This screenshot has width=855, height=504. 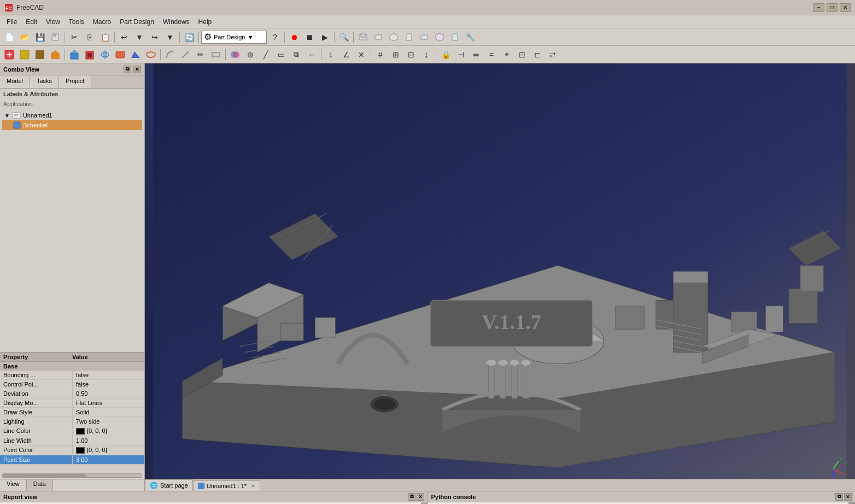 I want to click on prop-row-point-color: Point Color [0, 0, 0], so click(x=72, y=450).